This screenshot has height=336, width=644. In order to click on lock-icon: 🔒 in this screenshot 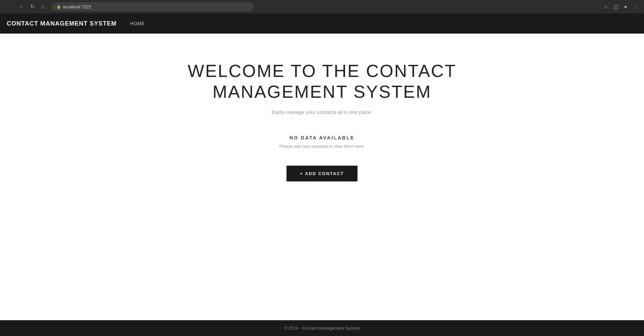, I will do `click(59, 7)`.